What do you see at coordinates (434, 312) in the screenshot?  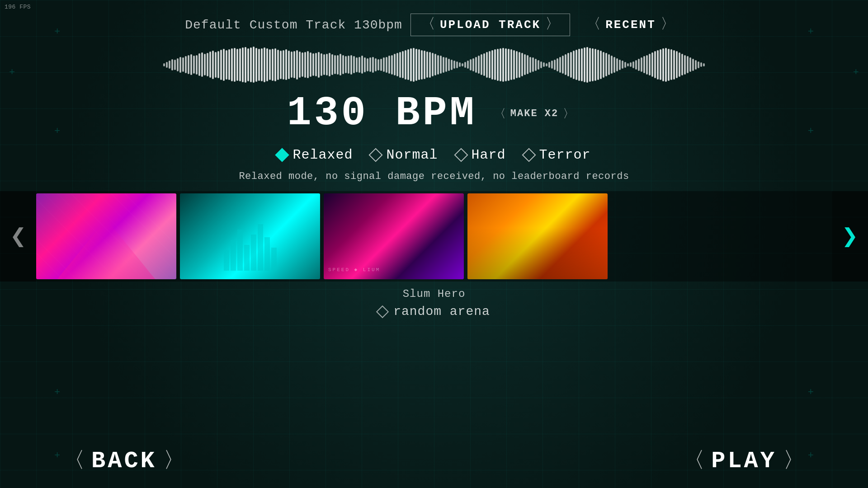 I see `random-arena-row: random arena` at bounding box center [434, 312].